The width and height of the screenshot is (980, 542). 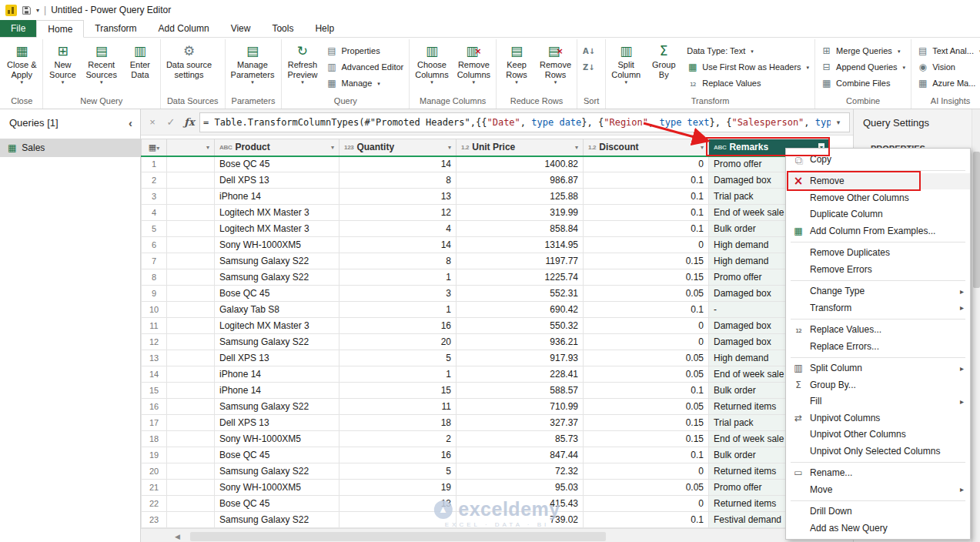 I want to click on ribbon-button-data-type-text: Data Type: Text▾, so click(x=748, y=51).